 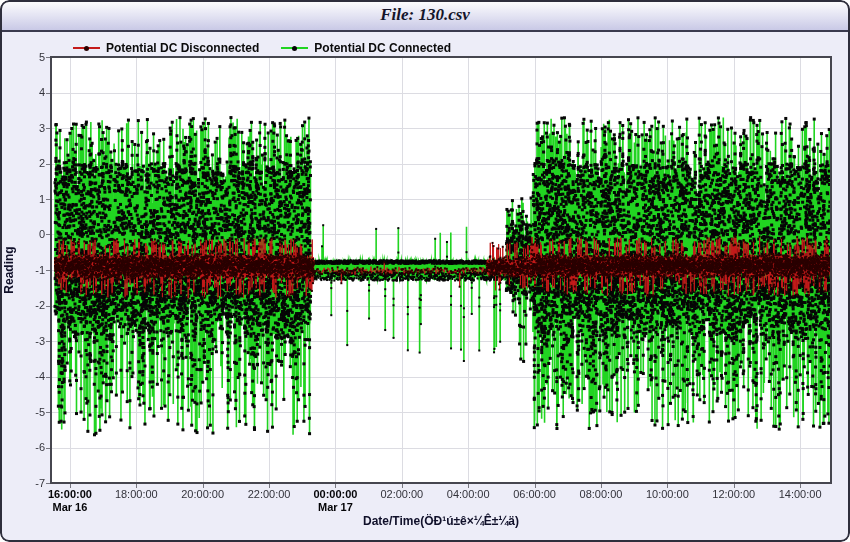 I want to click on window-title: File: 130.csv, so click(x=425, y=14).